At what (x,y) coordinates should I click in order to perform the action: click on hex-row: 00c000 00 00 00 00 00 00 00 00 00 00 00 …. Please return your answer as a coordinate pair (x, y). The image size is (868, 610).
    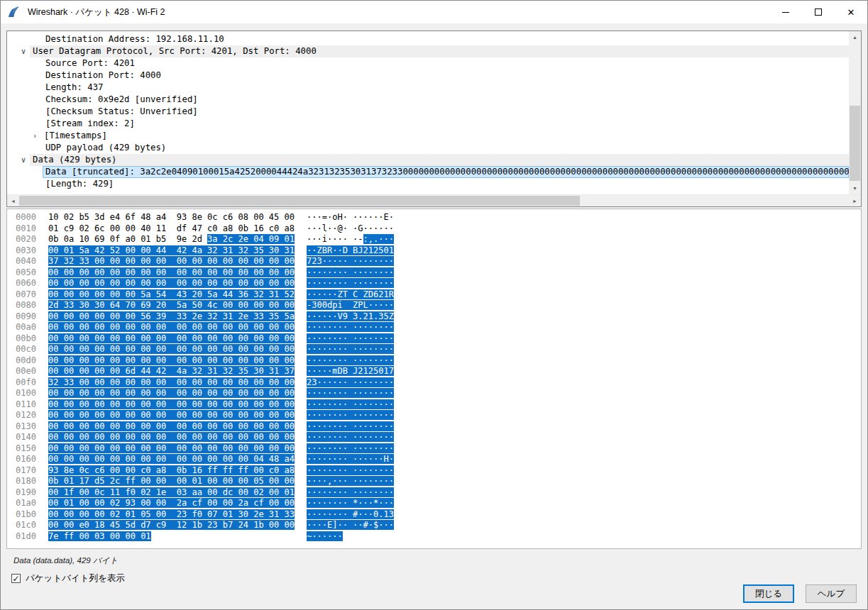
    Looking at the image, I should click on (439, 350).